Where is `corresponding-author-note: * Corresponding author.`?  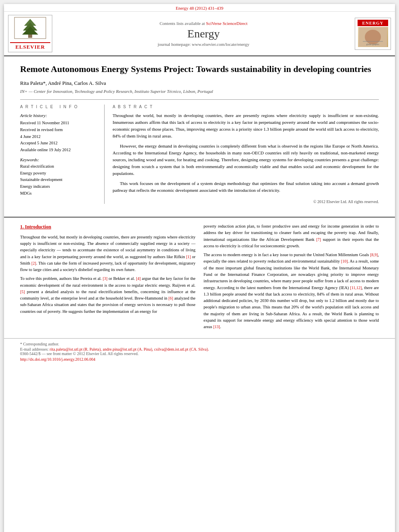
corresponding-author-note: * Corresponding author. is located at coordinates (39, 344).